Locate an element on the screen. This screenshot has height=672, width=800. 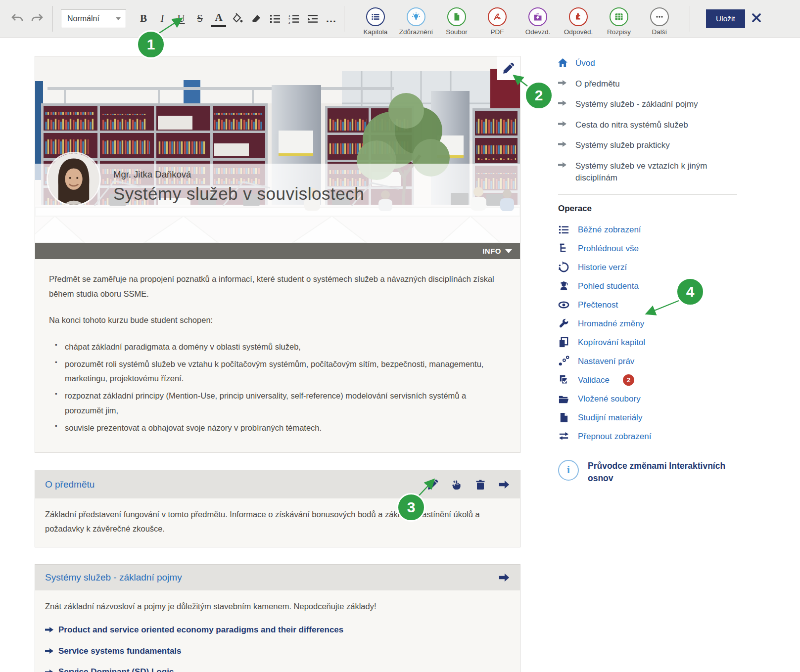
sidebar-item-uvod: Úvod is located at coordinates (650, 68).